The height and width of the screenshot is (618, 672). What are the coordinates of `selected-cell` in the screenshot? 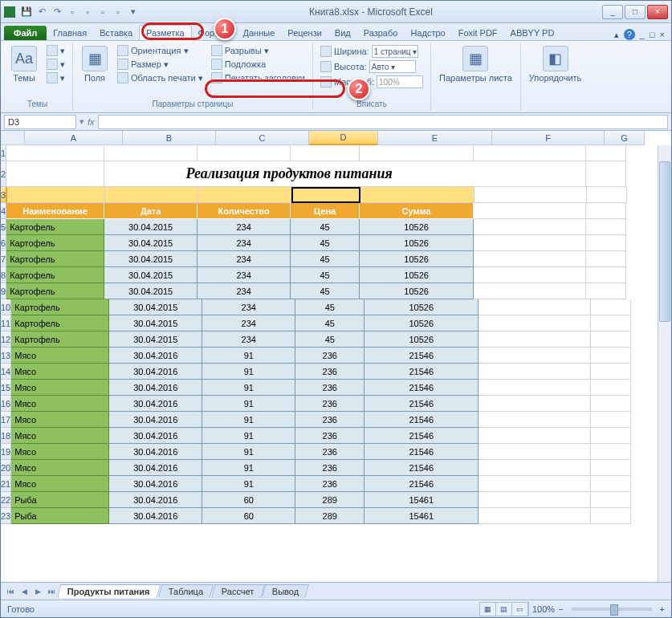 It's located at (326, 195).